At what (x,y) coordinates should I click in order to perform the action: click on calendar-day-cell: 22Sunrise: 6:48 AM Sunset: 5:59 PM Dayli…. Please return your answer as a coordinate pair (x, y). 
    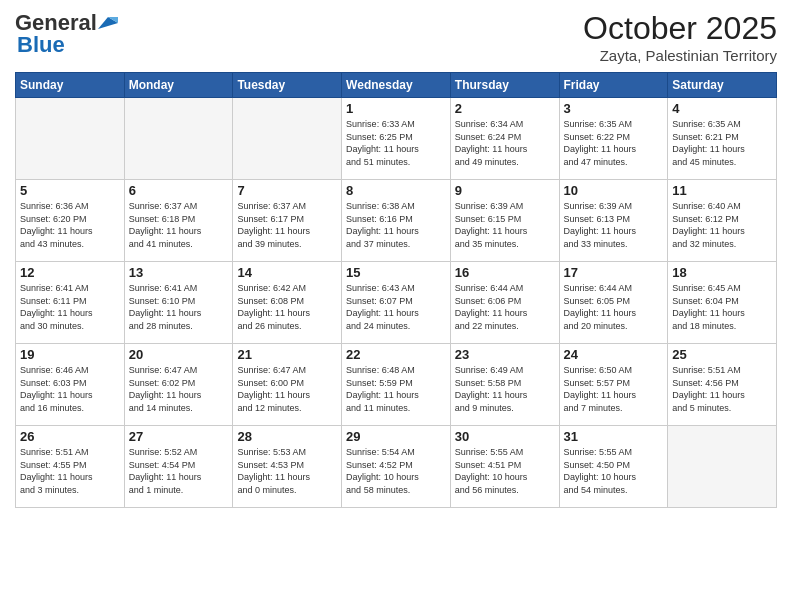
    Looking at the image, I should click on (396, 385).